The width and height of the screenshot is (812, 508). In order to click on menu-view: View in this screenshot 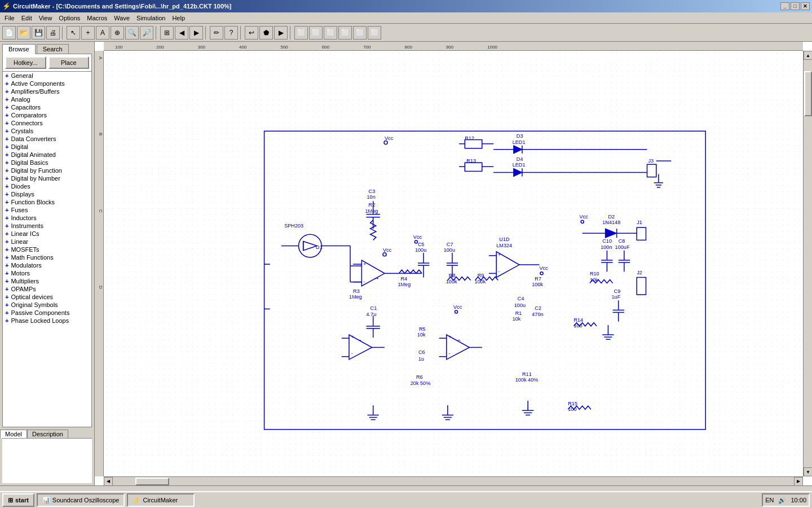, I will do `click(46, 18)`.